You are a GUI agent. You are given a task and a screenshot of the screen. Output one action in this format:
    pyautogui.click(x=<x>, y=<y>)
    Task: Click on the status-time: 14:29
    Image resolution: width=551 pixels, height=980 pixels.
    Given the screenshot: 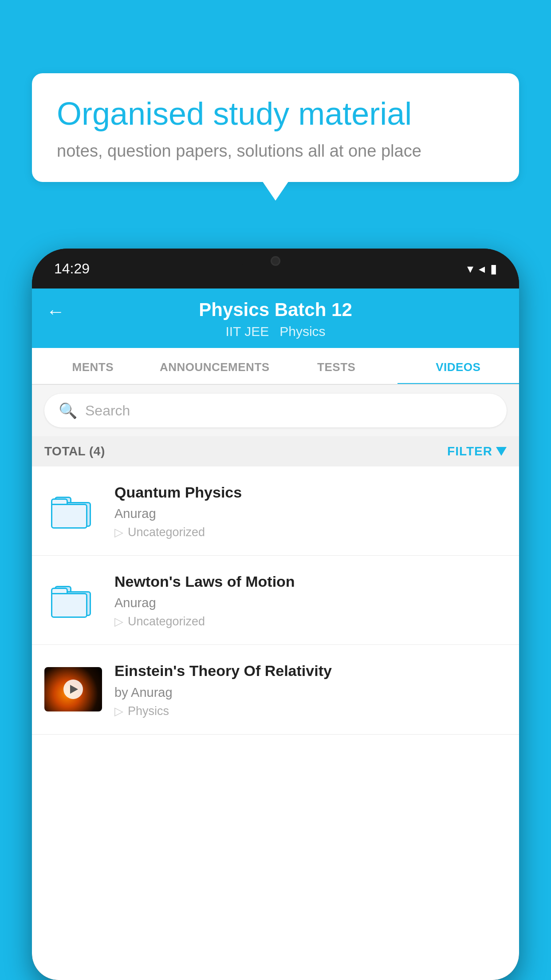 What is the action you would take?
    pyautogui.click(x=72, y=269)
    